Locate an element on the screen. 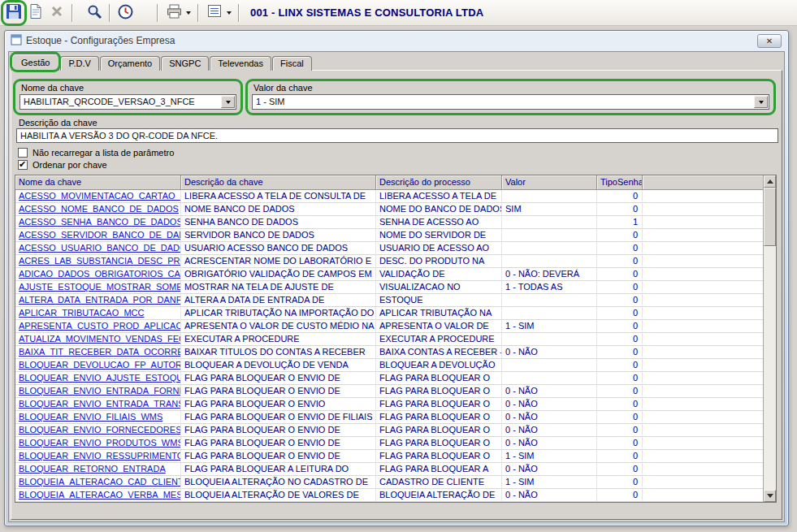 The height and width of the screenshot is (532, 797). scroll-up-button is located at coordinates (770, 182).